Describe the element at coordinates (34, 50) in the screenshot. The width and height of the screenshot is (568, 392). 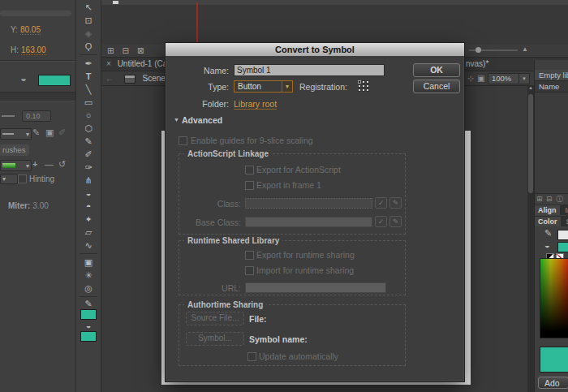
I see `h-value: 163.00` at that location.